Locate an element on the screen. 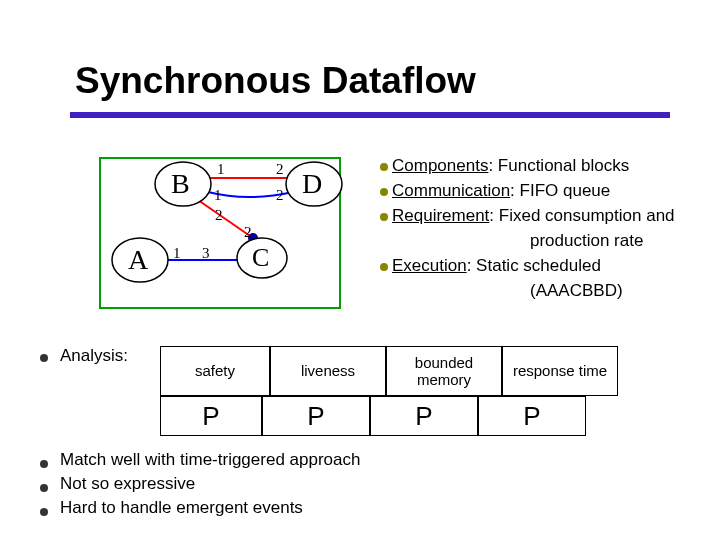 The image size is (720, 540). term-communication: Communication is located at coordinates (451, 190).